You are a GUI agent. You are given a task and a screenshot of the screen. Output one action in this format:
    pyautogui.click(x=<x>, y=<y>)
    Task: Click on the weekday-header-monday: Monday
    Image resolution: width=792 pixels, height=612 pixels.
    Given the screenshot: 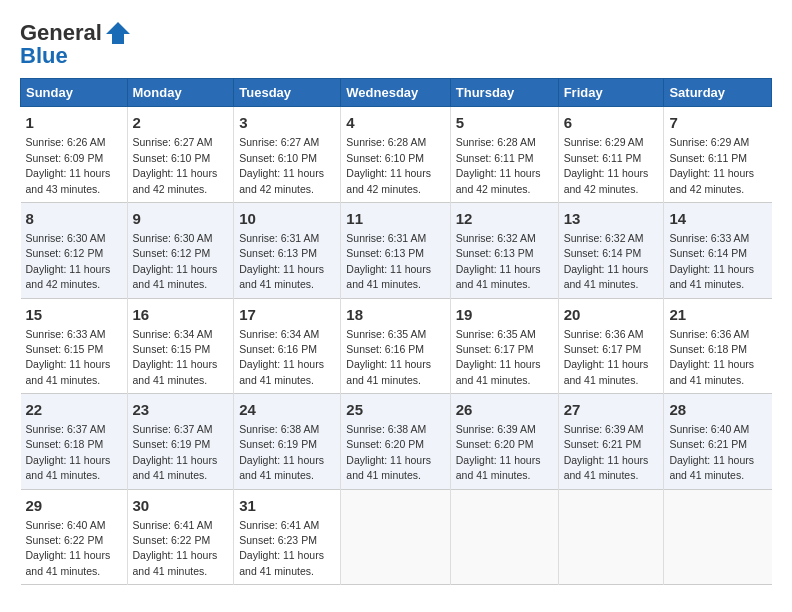 What is the action you would take?
    pyautogui.click(x=180, y=93)
    